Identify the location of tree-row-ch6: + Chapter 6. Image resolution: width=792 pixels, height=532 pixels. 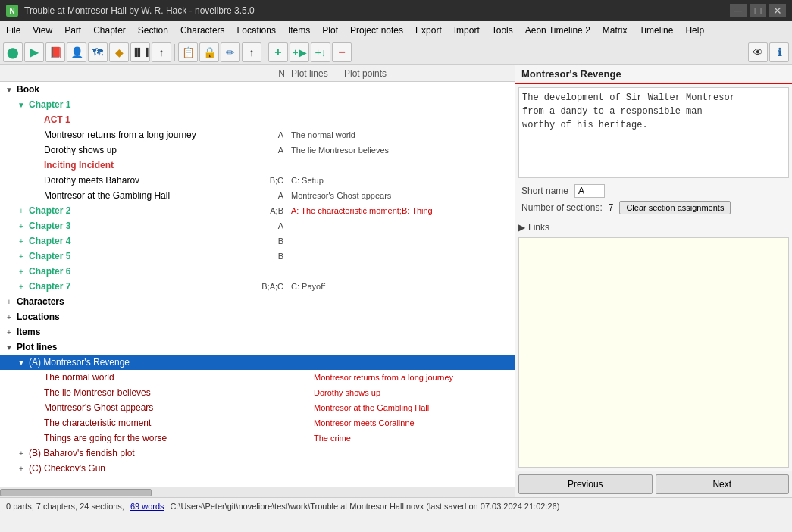
(258, 271).